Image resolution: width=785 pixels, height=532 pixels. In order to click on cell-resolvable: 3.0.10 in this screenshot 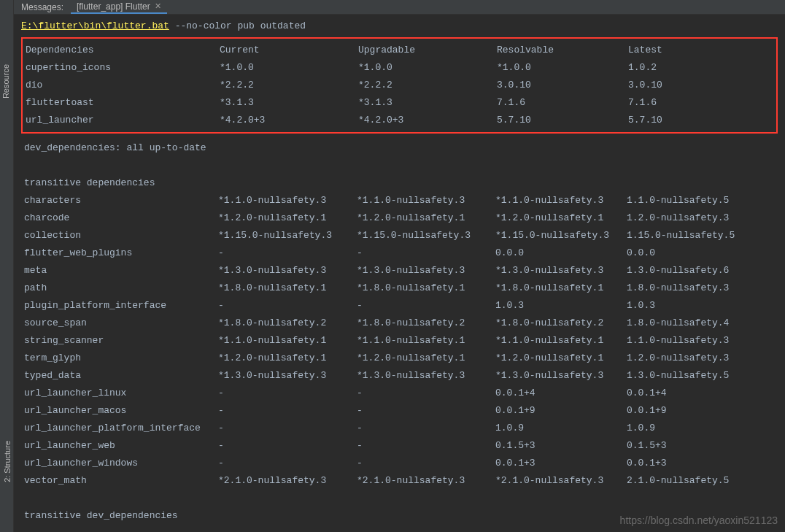, I will do `click(562, 85)`.